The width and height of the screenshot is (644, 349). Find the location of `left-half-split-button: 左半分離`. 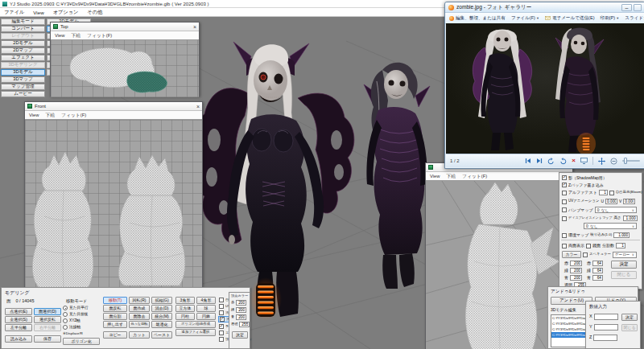

left-half-split-button: 左半分離 is located at coordinates (19, 328).